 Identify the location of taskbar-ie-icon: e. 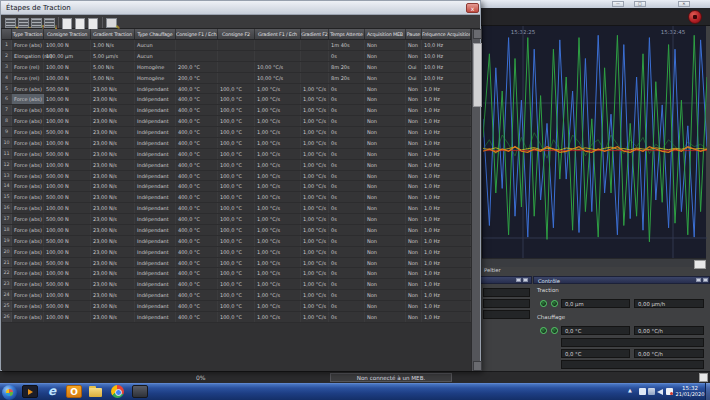
(52, 392).